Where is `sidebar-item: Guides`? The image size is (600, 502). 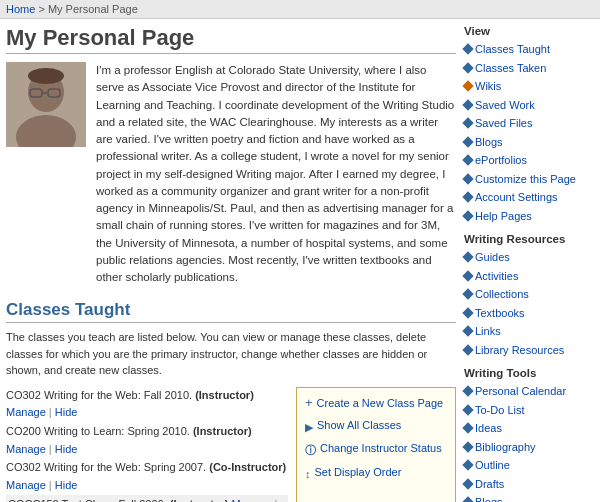 sidebar-item: Guides is located at coordinates (529, 258).